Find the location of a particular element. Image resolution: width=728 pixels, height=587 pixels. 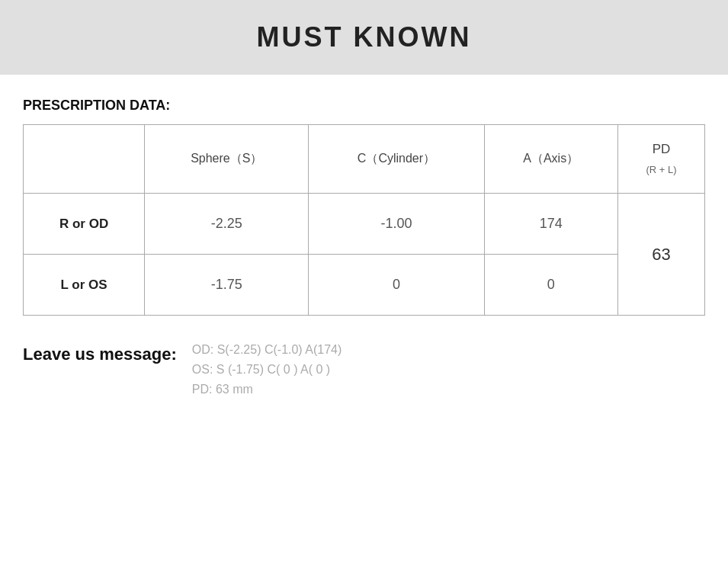

col-header-pd: PD (R + L) is located at coordinates (661, 159).